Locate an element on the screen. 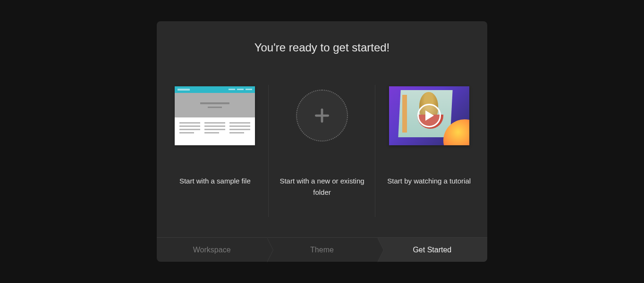 This screenshot has height=283, width=644. option-sample-file: Start with a sample file is located at coordinates (215, 161).